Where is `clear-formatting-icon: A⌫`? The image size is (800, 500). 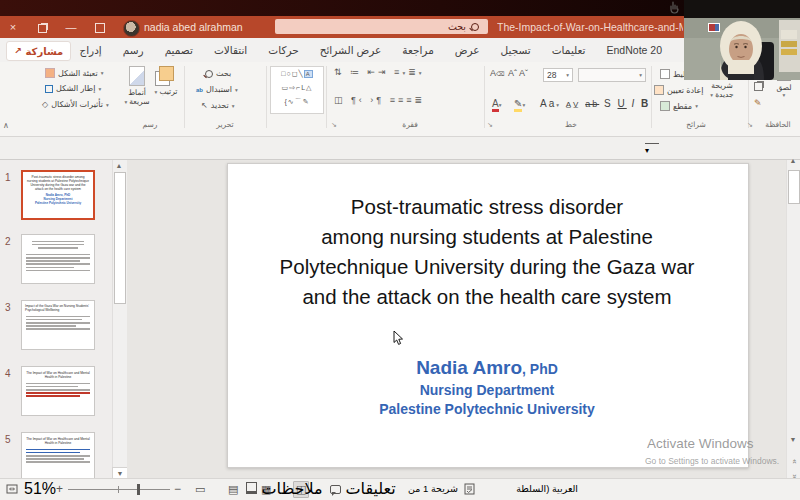 clear-formatting-icon: A⌫ is located at coordinates (498, 73).